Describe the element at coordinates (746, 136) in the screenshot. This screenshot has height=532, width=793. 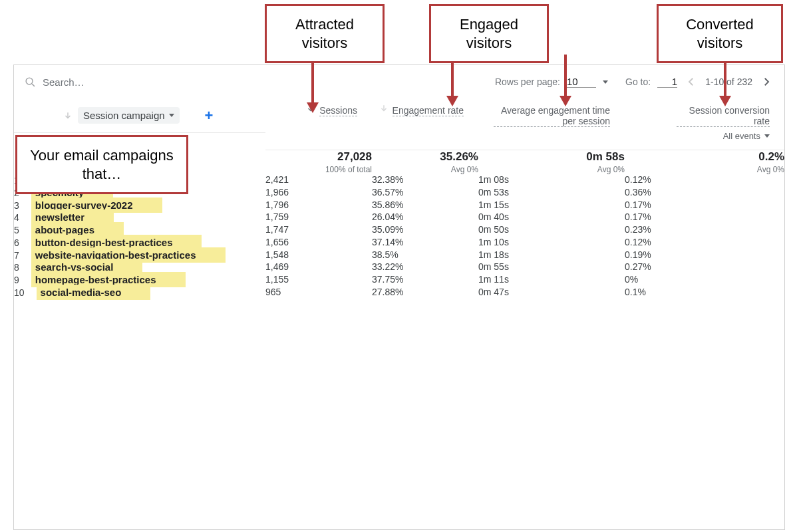
I see `conversion-event-picker: All events` at that location.